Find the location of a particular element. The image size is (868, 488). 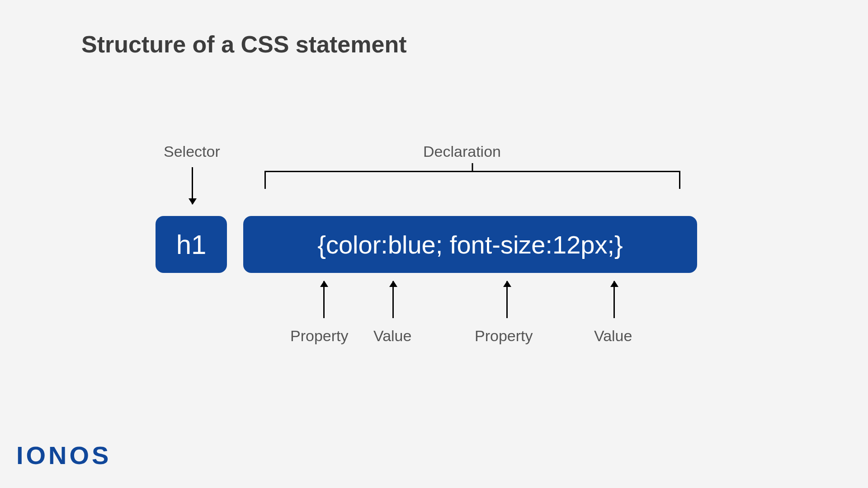

label-selector: Selector is located at coordinates (192, 152).